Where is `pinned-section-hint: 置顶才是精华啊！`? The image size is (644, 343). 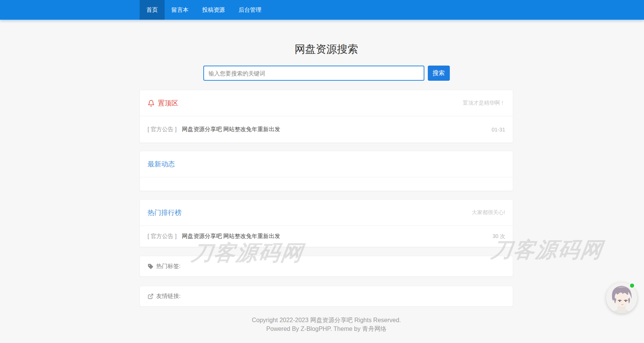
pinned-section-hint: 置顶才是精华啊！ is located at coordinates (484, 103).